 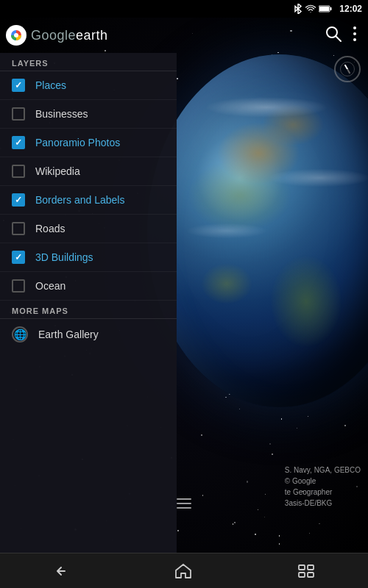 I want to click on layer-item-buildings: 3D Buildings, so click(x=88, y=257).